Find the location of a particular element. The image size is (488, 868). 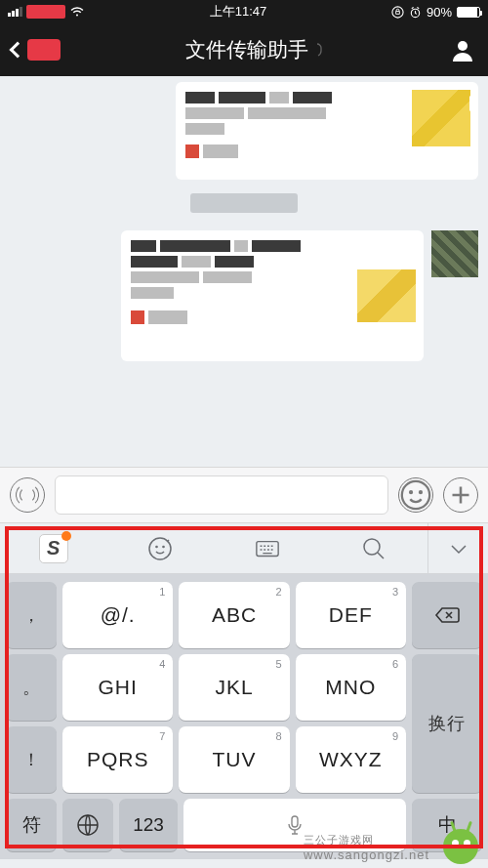

earpiece-icon is located at coordinates (319, 50).